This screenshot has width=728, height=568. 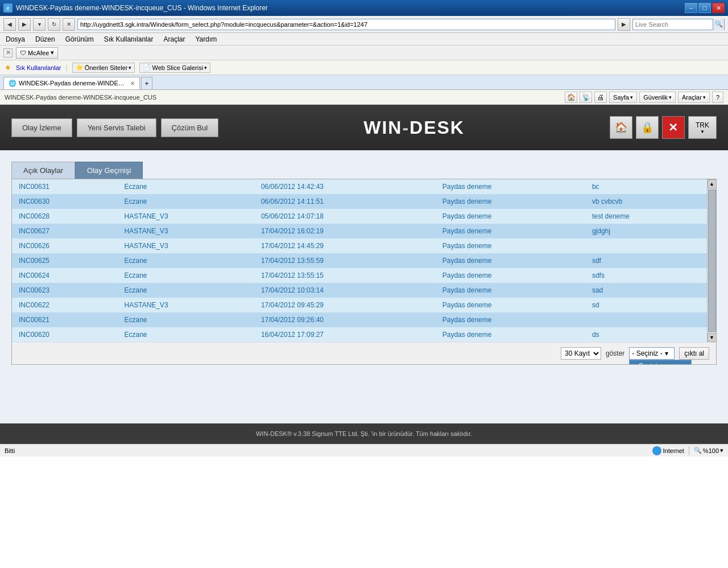 What do you see at coordinates (15, 39) in the screenshot?
I see `menu-dosya: Dosya` at bounding box center [15, 39].